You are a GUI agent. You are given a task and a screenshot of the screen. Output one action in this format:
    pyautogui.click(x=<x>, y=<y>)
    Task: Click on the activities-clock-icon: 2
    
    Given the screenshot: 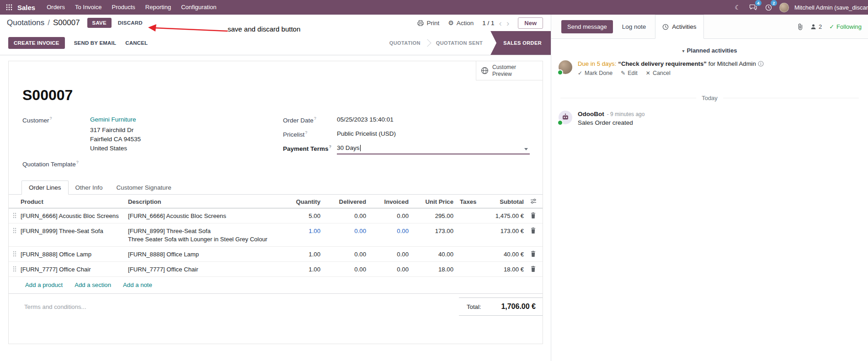 What is the action you would take?
    pyautogui.click(x=769, y=7)
    